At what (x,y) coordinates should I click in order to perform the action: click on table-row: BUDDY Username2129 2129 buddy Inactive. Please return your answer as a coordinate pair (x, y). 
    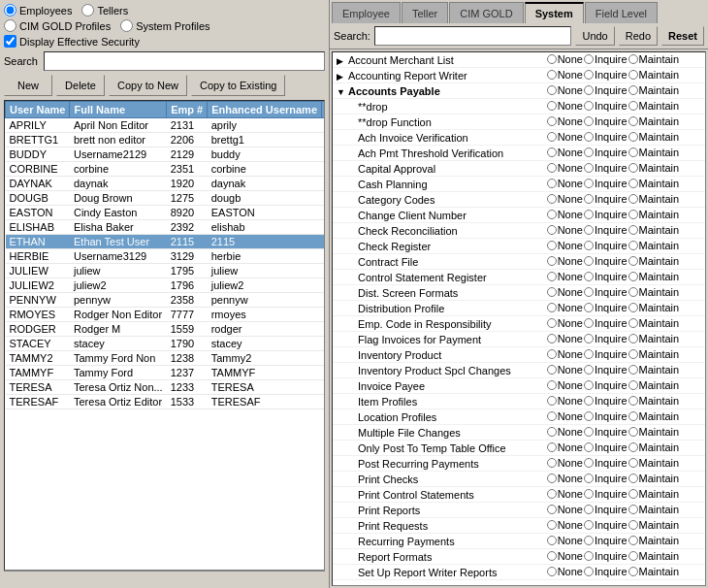
    Looking at the image, I should click on (166, 155).